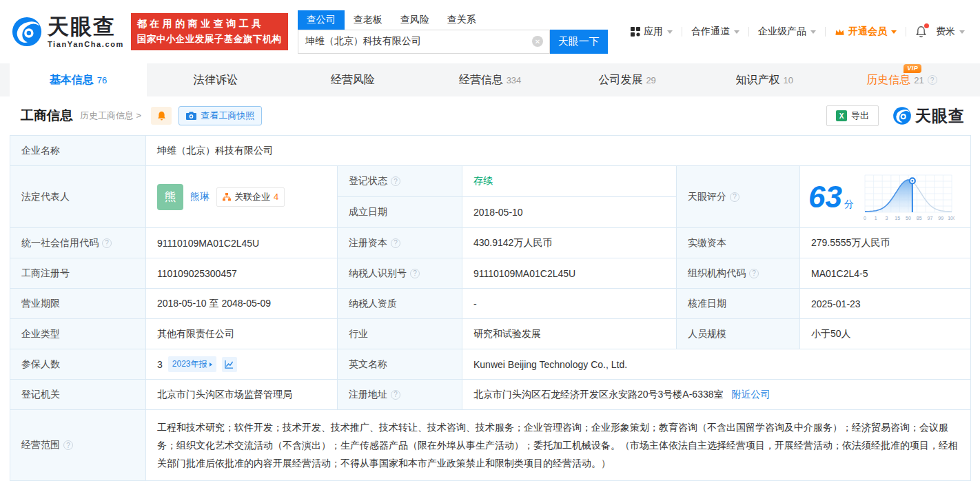  Describe the element at coordinates (538, 41) in the screenshot. I see `clear-icon: ✕` at that location.